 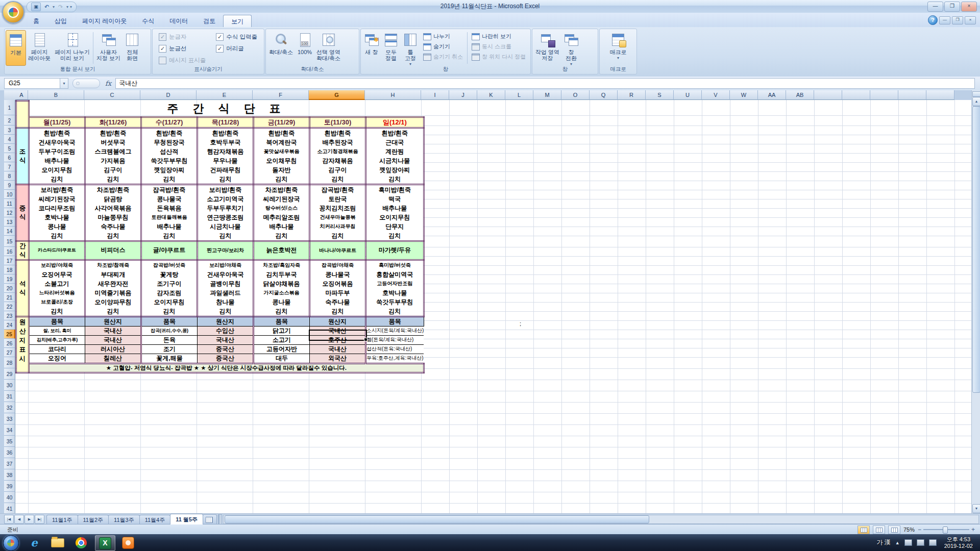 I want to click on column-header-R: R, so click(x=632, y=95).